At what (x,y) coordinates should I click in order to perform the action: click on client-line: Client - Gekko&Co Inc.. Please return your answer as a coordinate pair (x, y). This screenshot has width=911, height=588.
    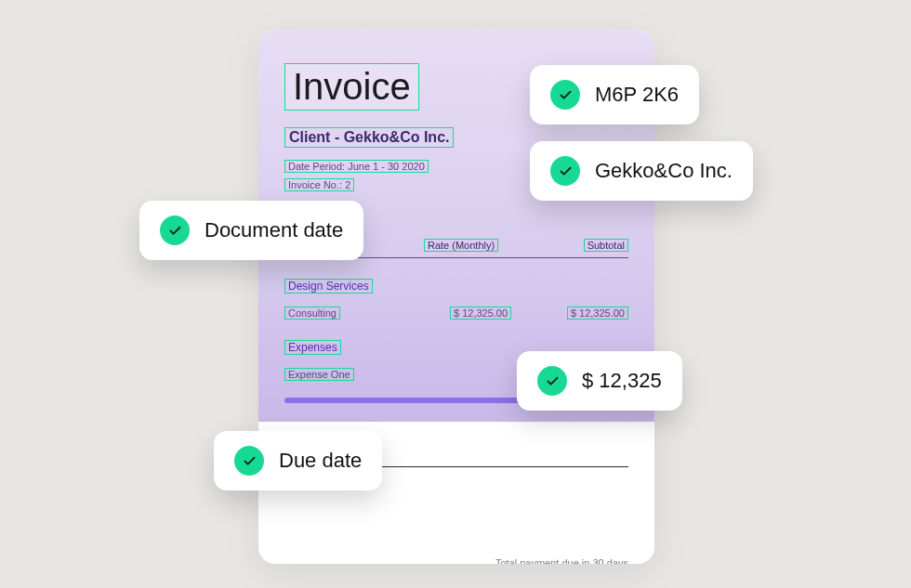
    Looking at the image, I should click on (369, 137).